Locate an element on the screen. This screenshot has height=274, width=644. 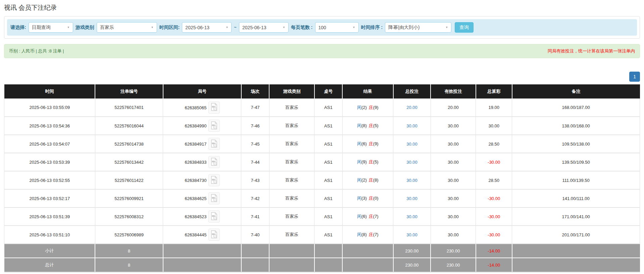
bet-id-cell: 522576011422 is located at coordinates (129, 180).